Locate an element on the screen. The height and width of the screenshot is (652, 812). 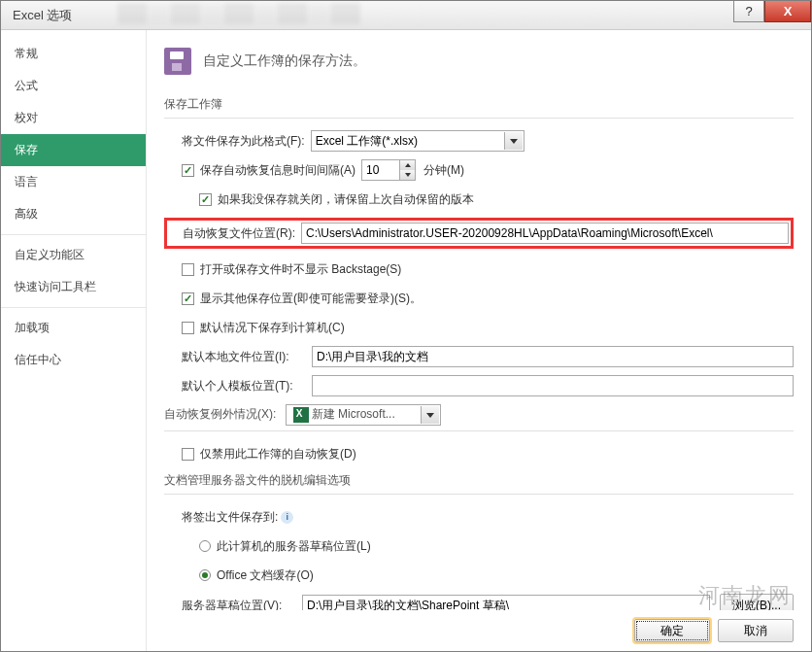
save-to-pc-checkbox is located at coordinates (188, 328).